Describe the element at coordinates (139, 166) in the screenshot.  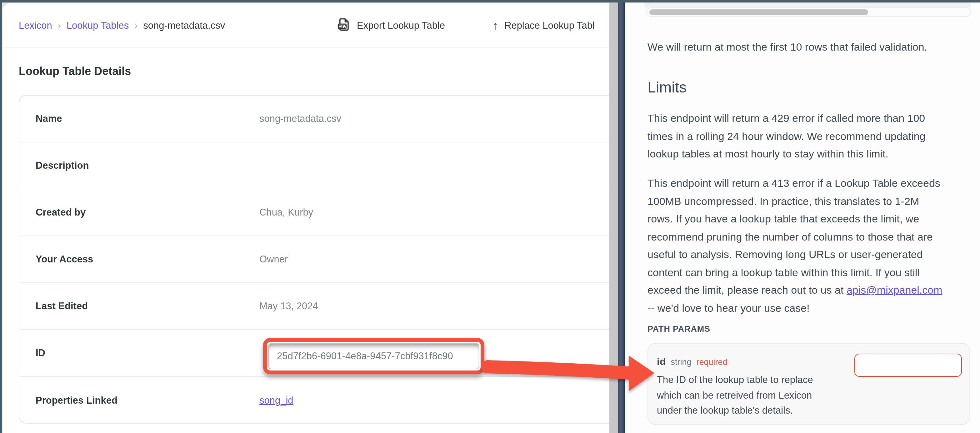
I see `row-label: Description` at that location.